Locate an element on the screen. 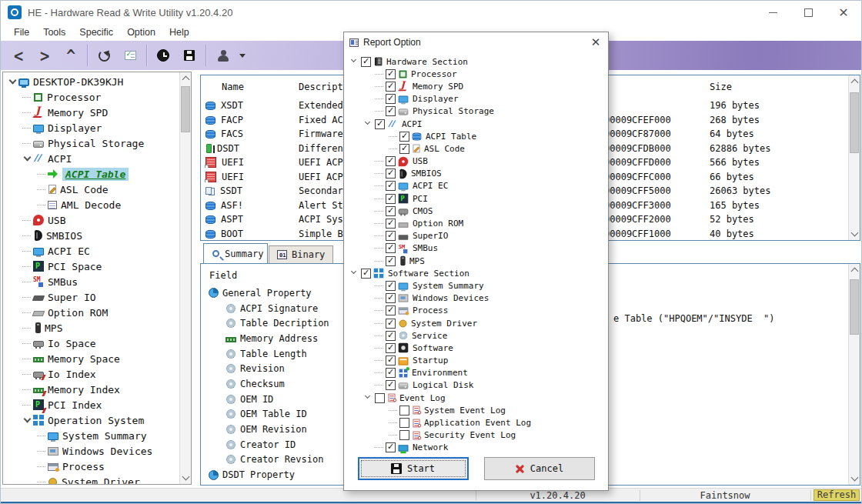 The width and height of the screenshot is (862, 504). dialog-item-smbus: SMBus is located at coordinates (477, 249).